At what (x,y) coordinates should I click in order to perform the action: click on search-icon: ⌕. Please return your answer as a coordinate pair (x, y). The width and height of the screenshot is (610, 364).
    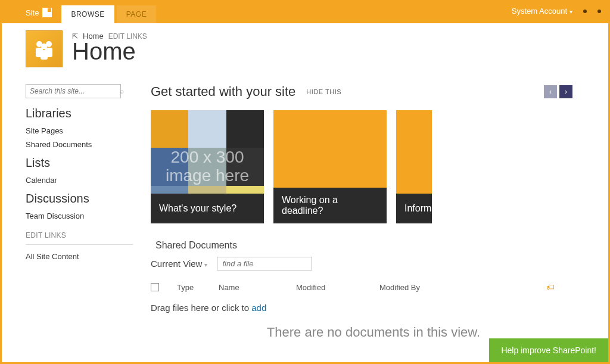
    Looking at the image, I should click on (122, 91).